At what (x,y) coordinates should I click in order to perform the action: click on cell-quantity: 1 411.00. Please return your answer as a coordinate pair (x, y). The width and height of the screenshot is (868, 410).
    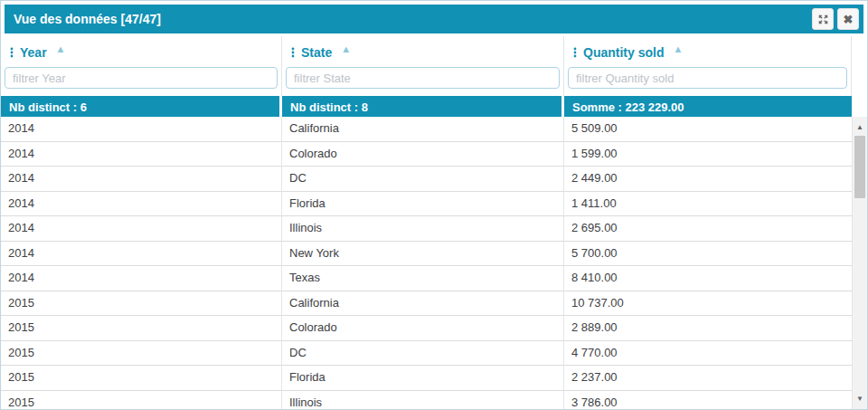
    Looking at the image, I should click on (708, 205).